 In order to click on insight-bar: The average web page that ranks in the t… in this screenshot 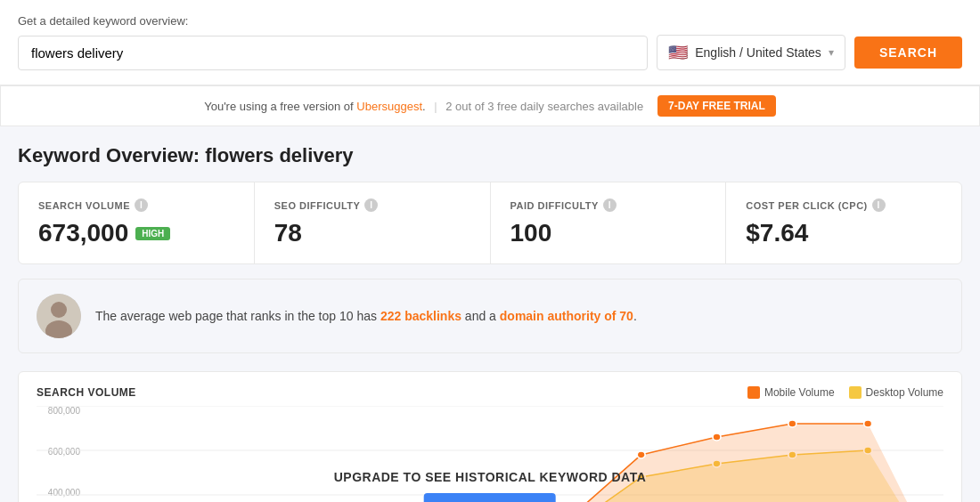, I will do `click(490, 316)`.